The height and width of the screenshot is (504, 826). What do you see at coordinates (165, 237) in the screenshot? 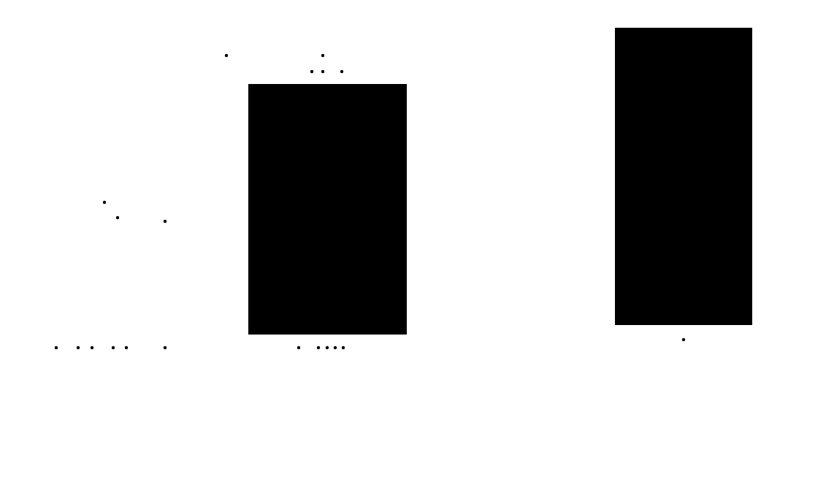
I see `c4-capacitor` at bounding box center [165, 237].